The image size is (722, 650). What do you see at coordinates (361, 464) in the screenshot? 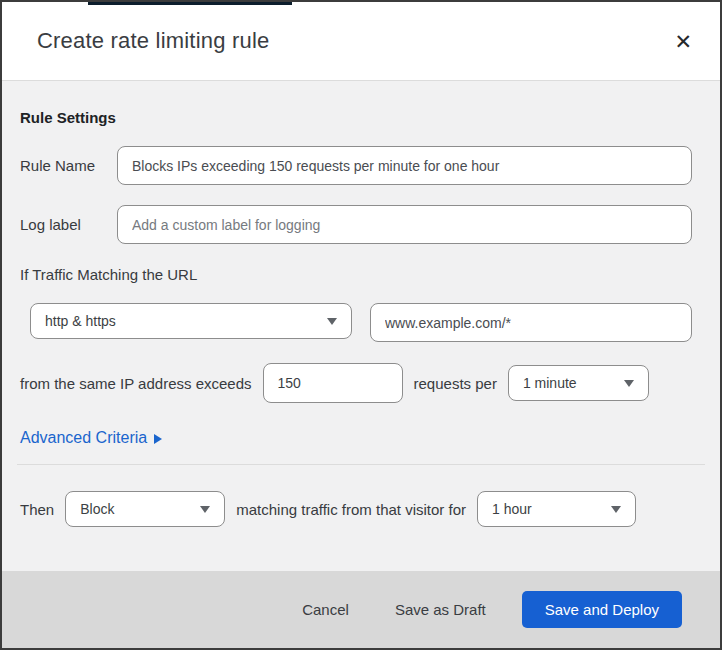
I see `section-divider` at bounding box center [361, 464].